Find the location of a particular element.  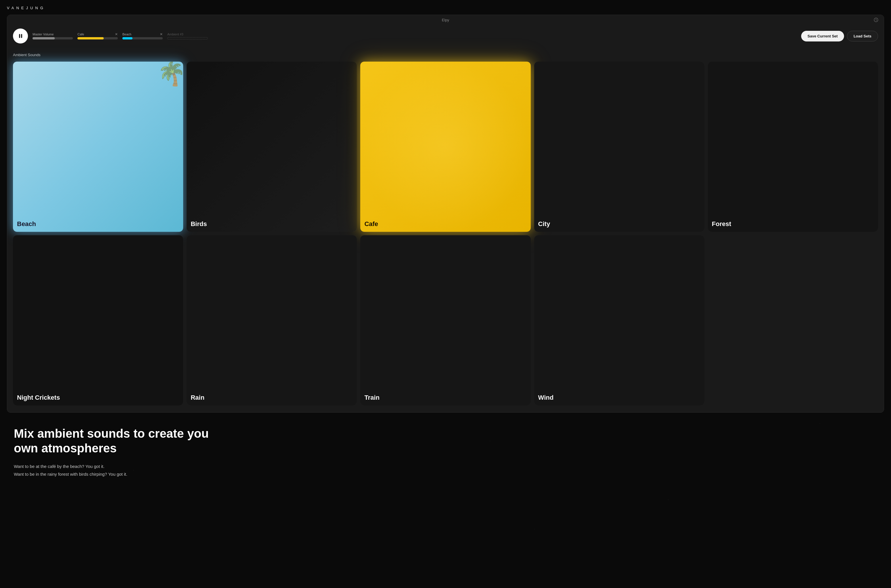

action-buttons: Save Current Set Load Sets is located at coordinates (839, 36).